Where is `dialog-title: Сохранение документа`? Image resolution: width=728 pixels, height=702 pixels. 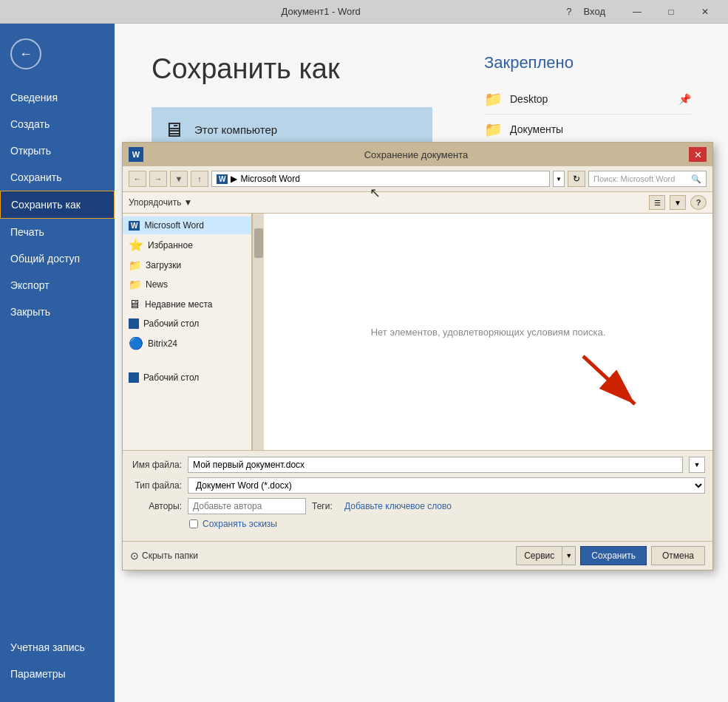
dialog-title: Сохранение документа is located at coordinates (416, 155).